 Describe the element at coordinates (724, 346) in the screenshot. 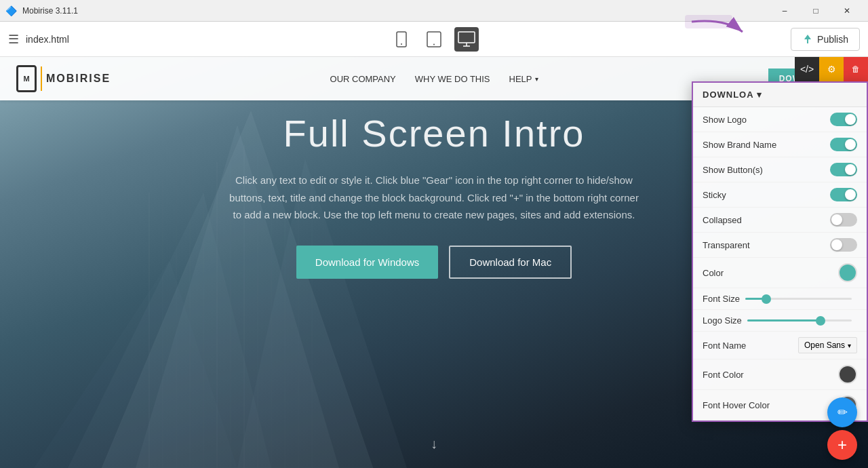

I see `font-name-label: Font Name` at that location.